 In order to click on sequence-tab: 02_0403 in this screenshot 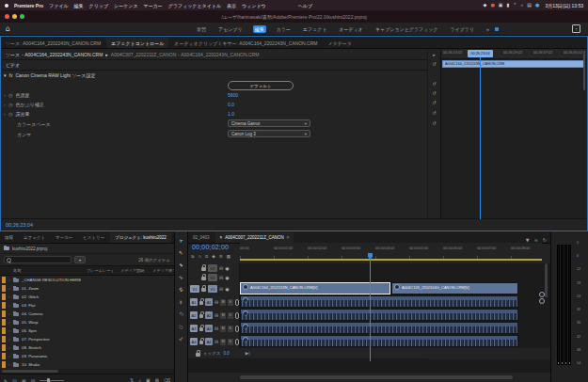, I will do `click(201, 237)`.